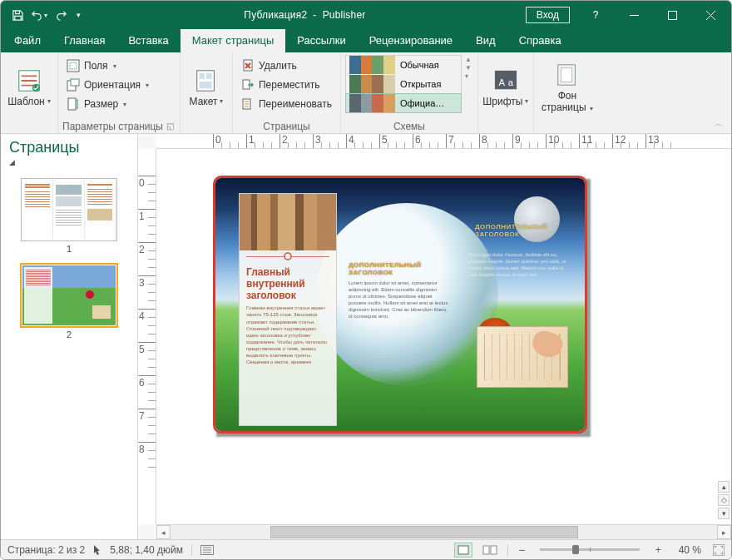 This screenshot has width=732, height=560. Describe the element at coordinates (147, 336) in the screenshot. I see `ruler-vertical: 012345678` at that location.